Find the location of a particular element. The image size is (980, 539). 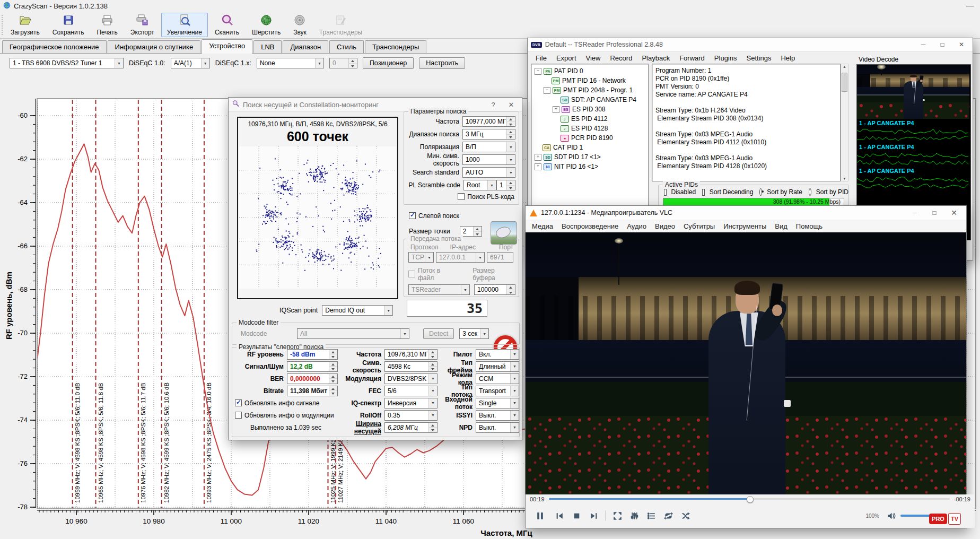

disabled-checkbox is located at coordinates (665, 192).